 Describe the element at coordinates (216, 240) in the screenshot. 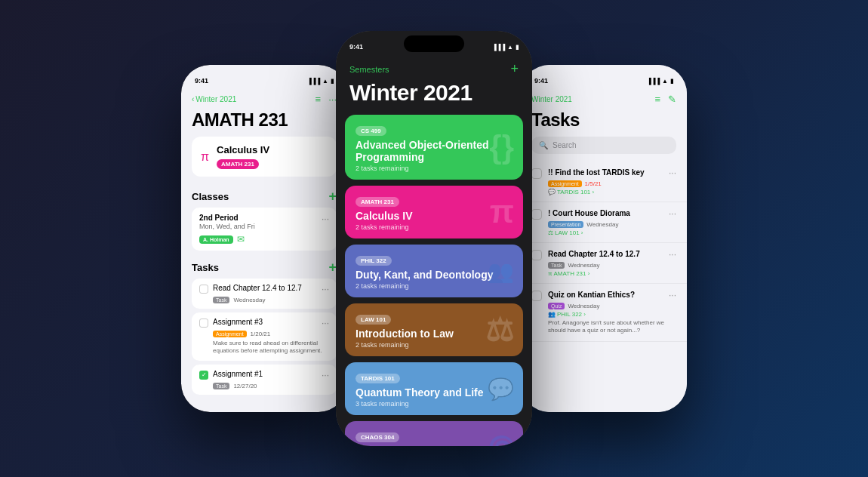

I see `teacher-tag: A. Holman` at that location.